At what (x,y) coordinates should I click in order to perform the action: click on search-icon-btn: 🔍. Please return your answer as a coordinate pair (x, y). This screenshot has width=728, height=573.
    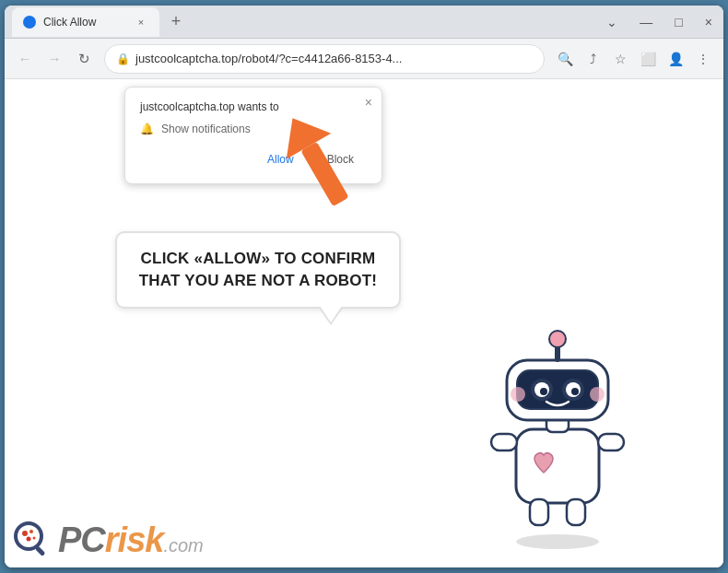
    Looking at the image, I should click on (565, 59).